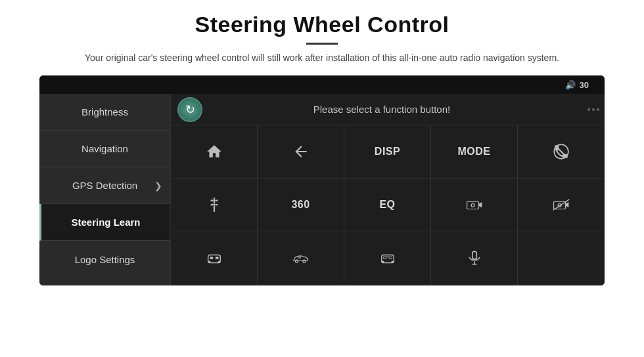  What do you see at coordinates (598, 110) in the screenshot?
I see `dot3` at bounding box center [598, 110].